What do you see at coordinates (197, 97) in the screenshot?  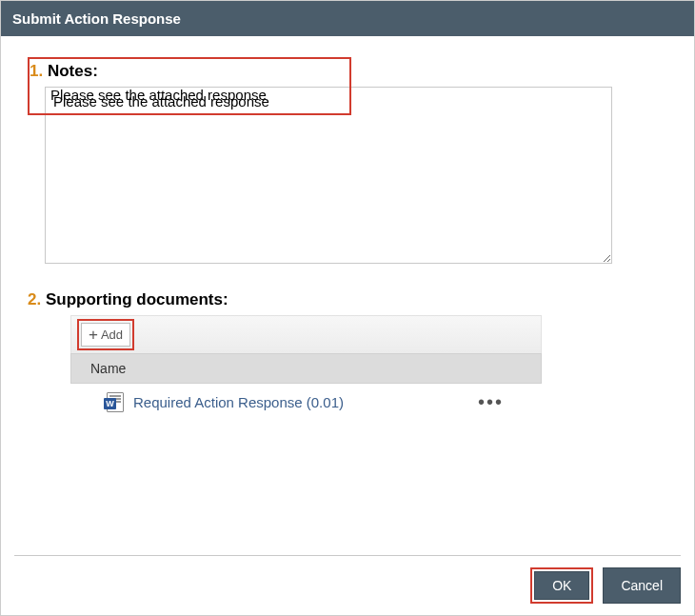 I see `notes-preview: Please see the attached response` at bounding box center [197, 97].